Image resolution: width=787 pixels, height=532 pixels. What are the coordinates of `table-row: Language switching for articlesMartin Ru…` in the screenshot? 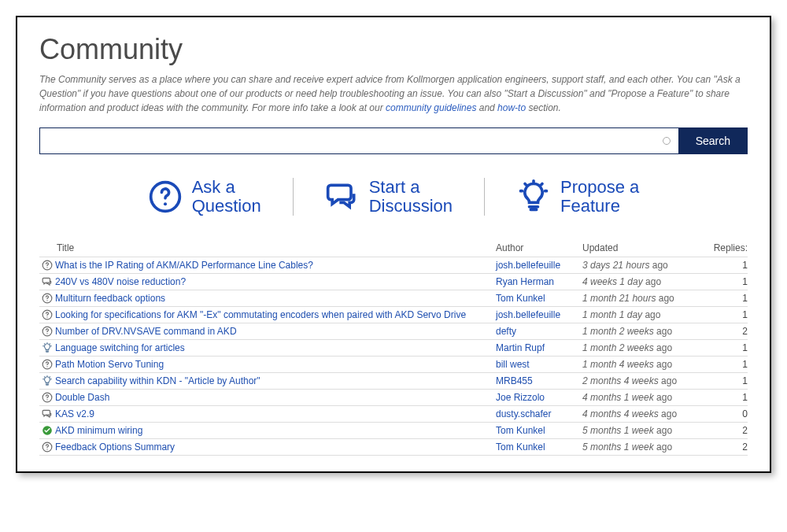 It's located at (394, 348).